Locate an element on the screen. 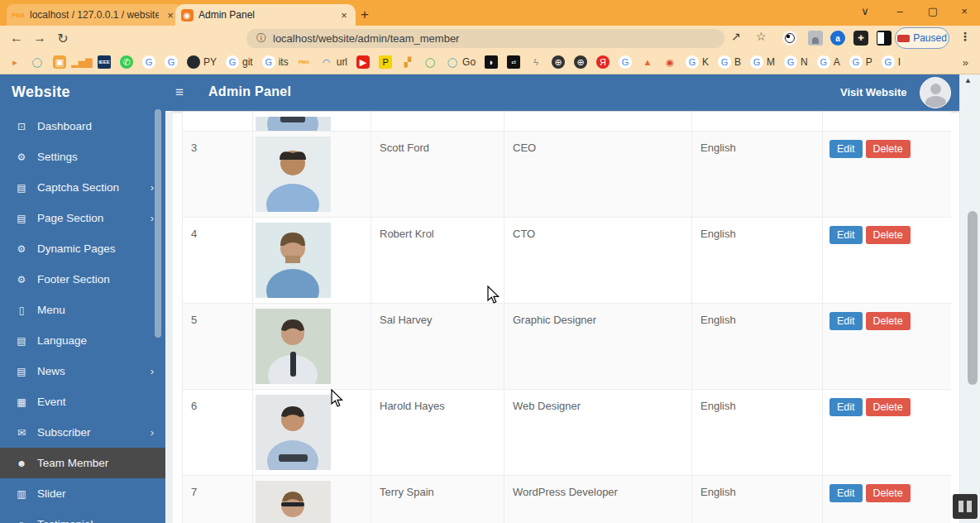 The width and height of the screenshot is (980, 523). ring-icon: ◯ is located at coordinates (430, 62).